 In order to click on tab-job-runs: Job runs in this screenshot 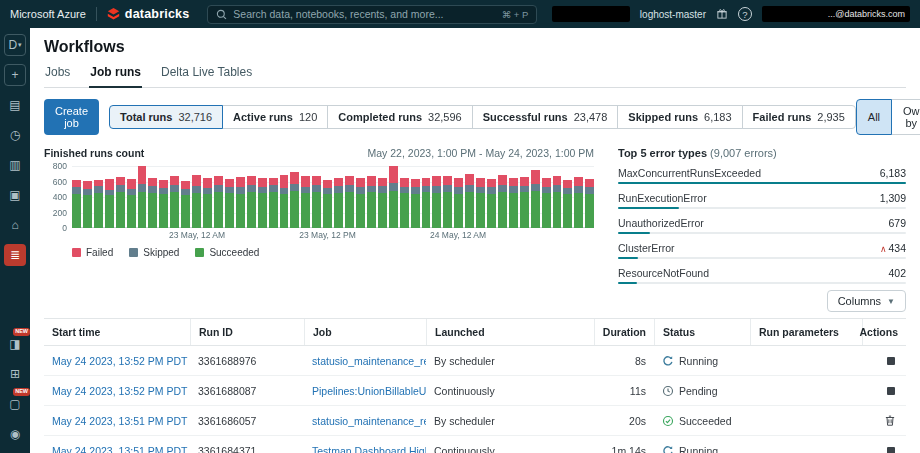, I will do `click(116, 76)`.